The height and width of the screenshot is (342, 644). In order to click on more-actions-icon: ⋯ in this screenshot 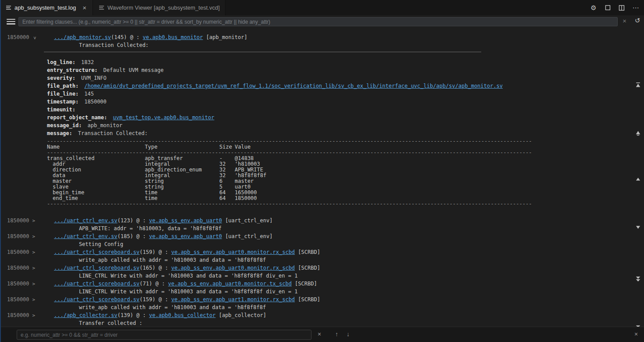, I will do `click(636, 8)`.